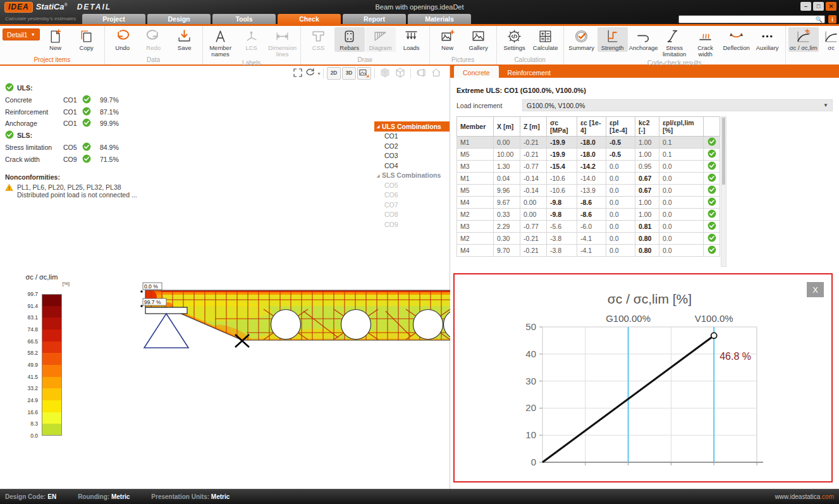 The width and height of the screenshot is (839, 504). Describe the element at coordinates (350, 39) in the screenshot. I see `ribbon-rebars-button: Rebars` at that location.